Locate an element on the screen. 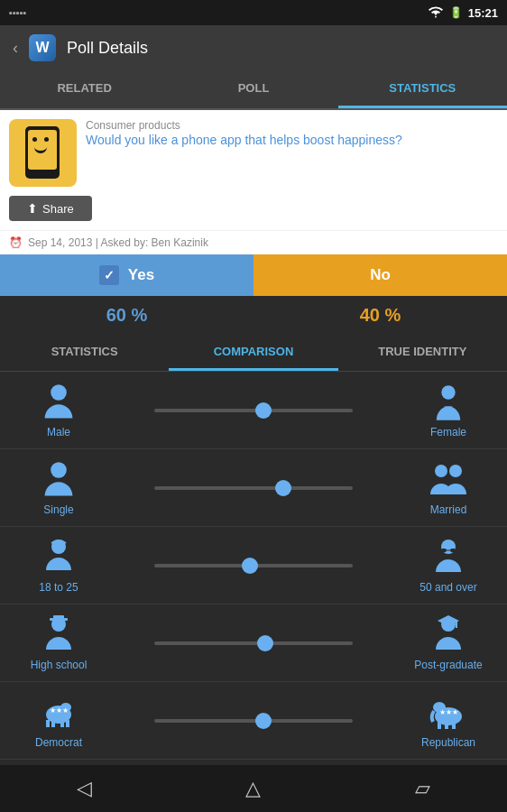 Image resolution: width=507 pixels, height=812 pixels. status-icons-left: ▪▪▪▪▪ is located at coordinates (18, 13).